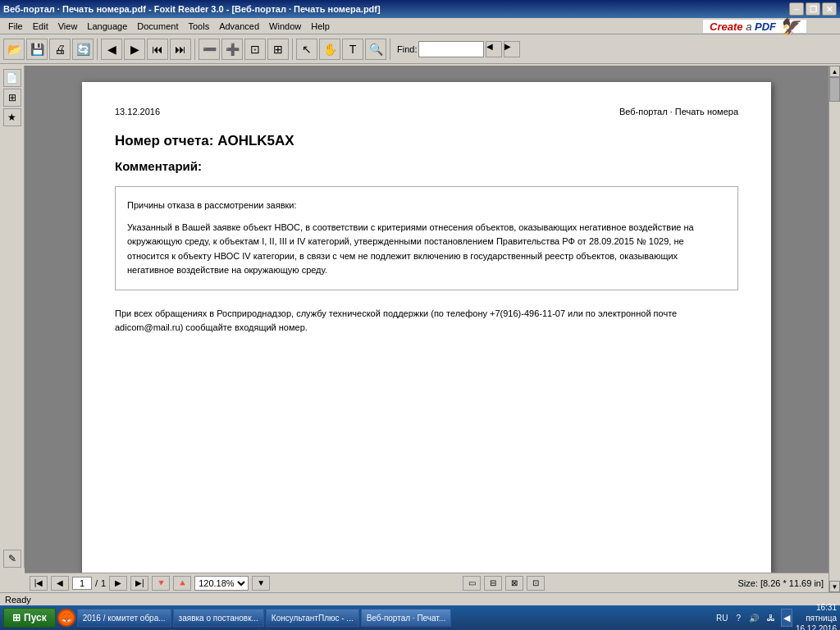 The image size is (840, 630). Describe the element at coordinates (12, 117) in the screenshot. I see `sidebar-btn-3: ★` at that location.